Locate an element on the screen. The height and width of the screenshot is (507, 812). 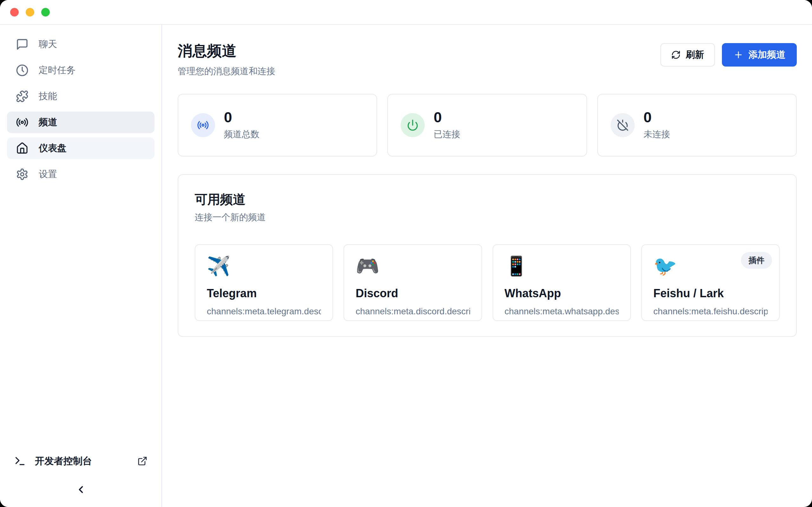
stat-label: 频道总数 is located at coordinates (242, 134).